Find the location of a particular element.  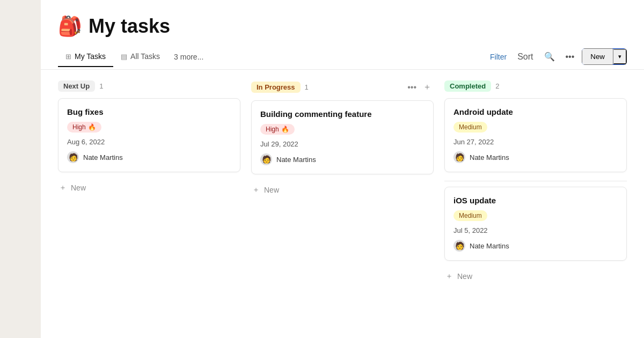

priority-badge-ios: Medium is located at coordinates (470, 216).